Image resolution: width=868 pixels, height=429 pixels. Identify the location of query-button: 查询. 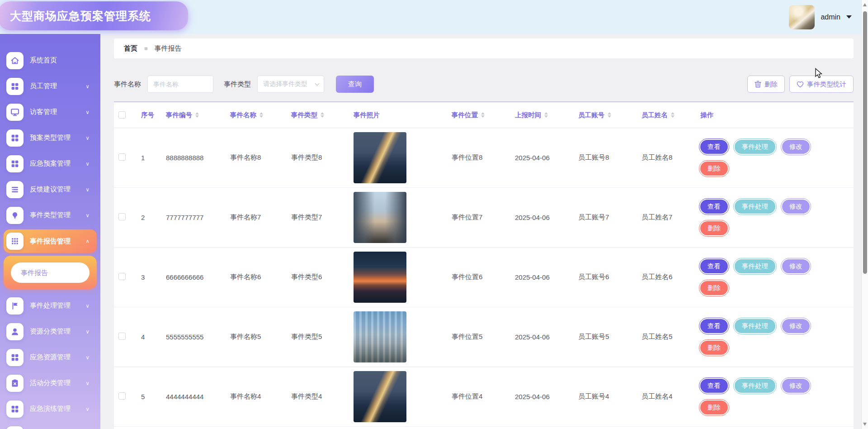
(355, 84).